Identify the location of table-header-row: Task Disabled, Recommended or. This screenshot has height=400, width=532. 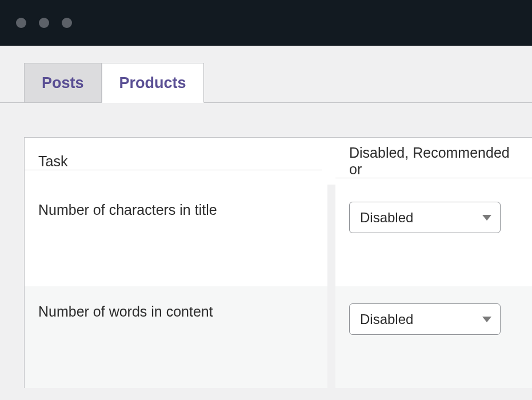
(278, 161).